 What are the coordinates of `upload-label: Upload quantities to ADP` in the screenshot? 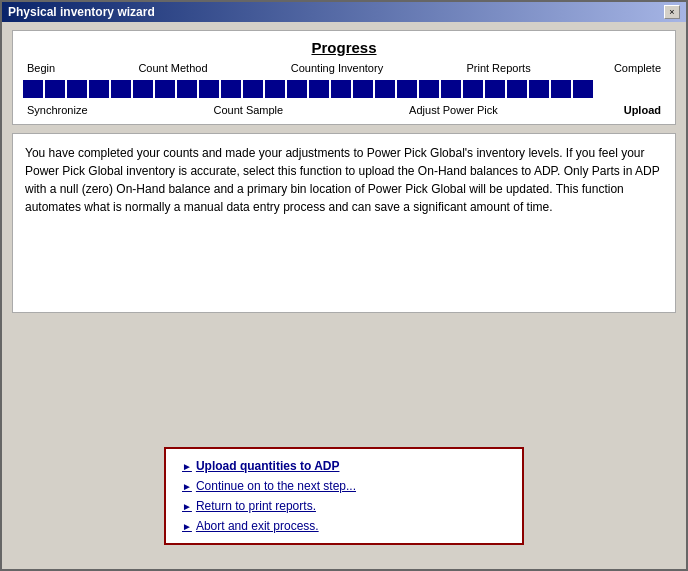 It's located at (268, 466).